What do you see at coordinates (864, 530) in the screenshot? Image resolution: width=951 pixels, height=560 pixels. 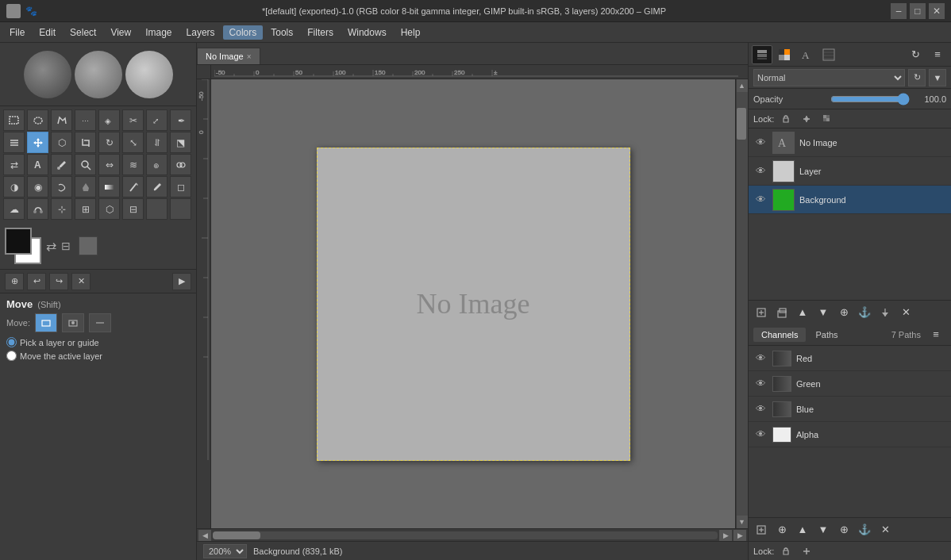 I see `anchor-channel-btn: ⚓` at bounding box center [864, 530].